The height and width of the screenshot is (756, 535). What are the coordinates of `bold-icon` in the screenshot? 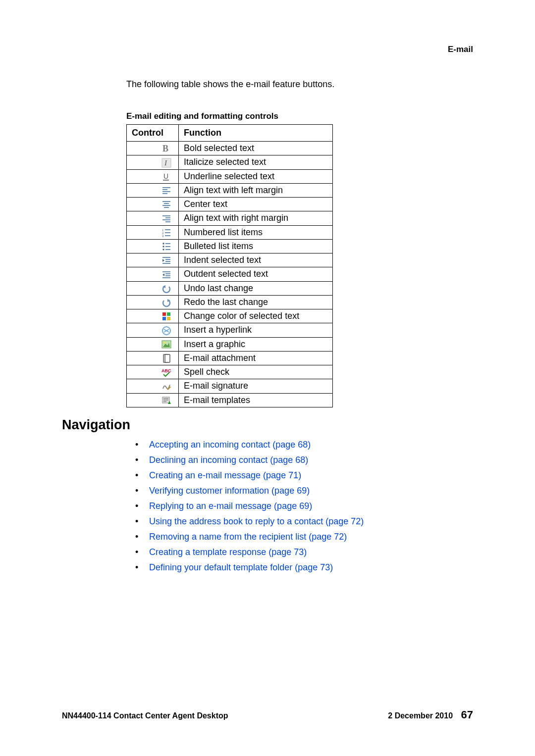 It's located at (166, 149).